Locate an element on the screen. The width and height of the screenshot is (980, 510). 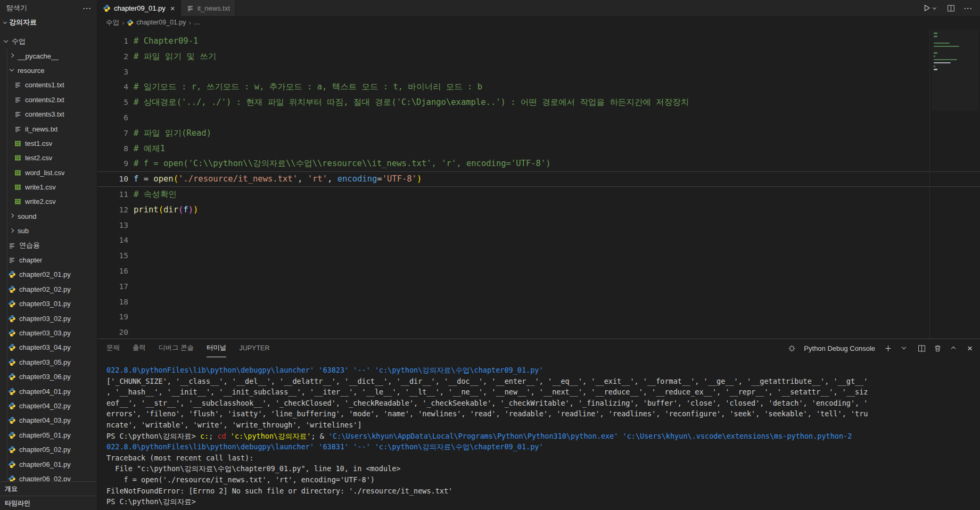
tree-item-__pycache__: __pycache__ is located at coordinates (48, 55).